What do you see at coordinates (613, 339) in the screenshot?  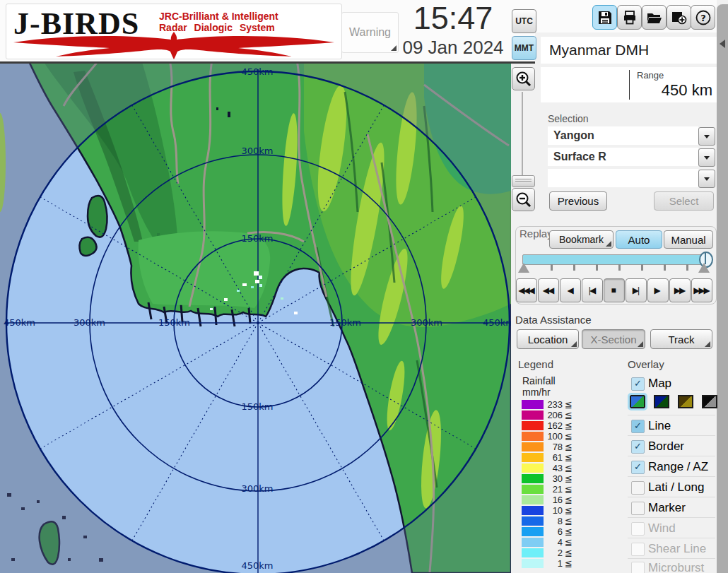 I see `xsection-button: X-Section` at bounding box center [613, 339].